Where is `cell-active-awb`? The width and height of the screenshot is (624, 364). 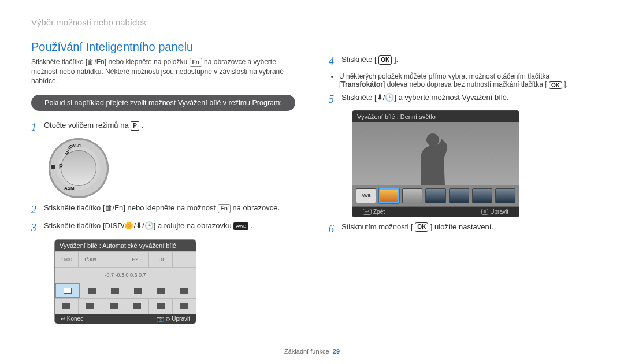
cell-active-awb is located at coordinates (67, 291).